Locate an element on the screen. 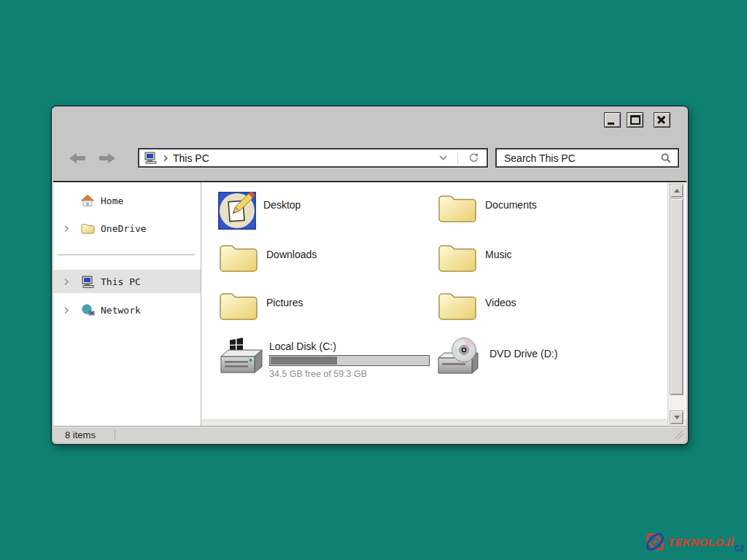 Image resolution: width=747 pixels, height=560 pixels. sidebar-item-home: Home is located at coordinates (127, 201).